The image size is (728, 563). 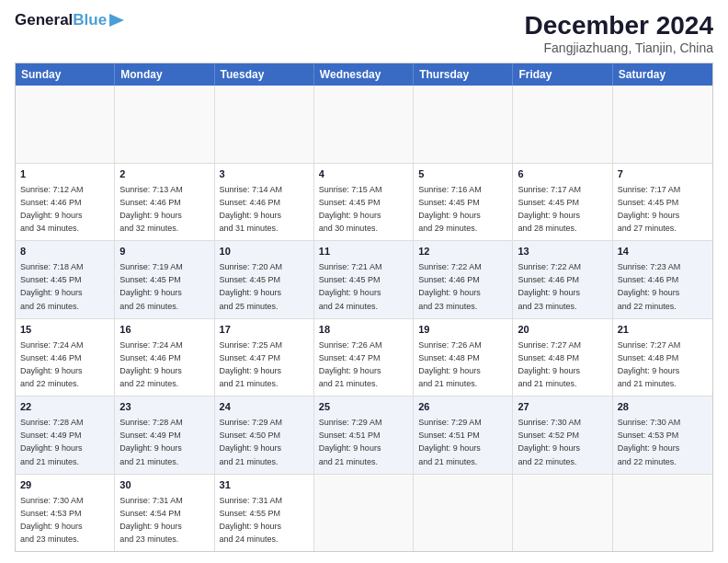 What do you see at coordinates (265, 252) in the screenshot?
I see `day-number: 10` at bounding box center [265, 252].